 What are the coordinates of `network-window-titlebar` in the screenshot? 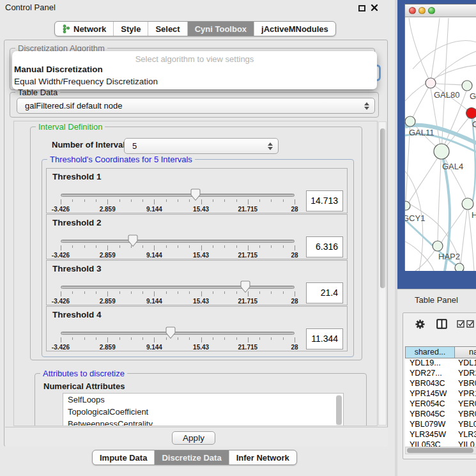 It's located at (441, 11).